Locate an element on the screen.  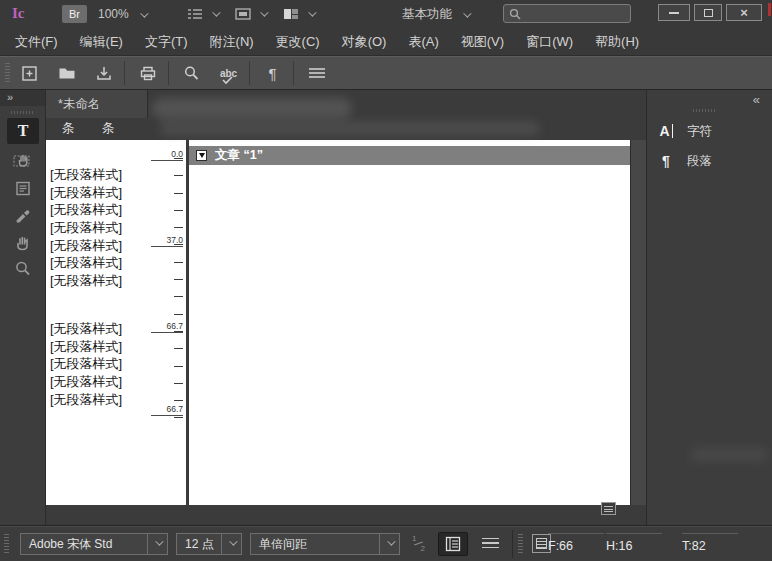
font-family-select: Adobe 宋体 Std is located at coordinates (94, 544).